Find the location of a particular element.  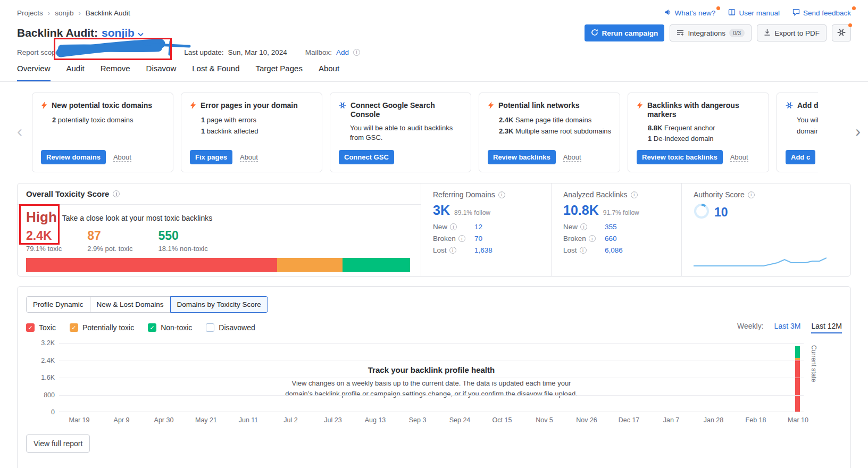

metric-row-value: 660 is located at coordinates (611, 238).